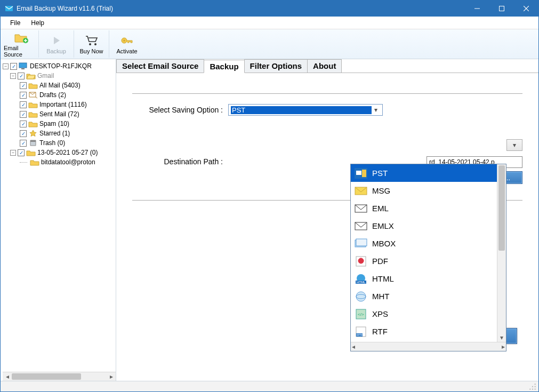 The width and height of the screenshot is (539, 392). What do you see at coordinates (59, 153) in the screenshot?
I see `tree-account: − 13-05-2021 05-27 (0)` at bounding box center [59, 153].